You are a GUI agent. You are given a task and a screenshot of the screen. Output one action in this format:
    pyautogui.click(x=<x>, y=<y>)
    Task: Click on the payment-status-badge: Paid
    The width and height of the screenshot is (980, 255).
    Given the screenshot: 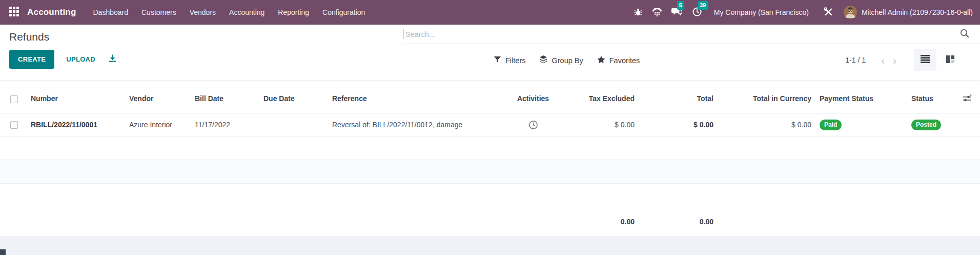 What is the action you would take?
    pyautogui.click(x=830, y=125)
    